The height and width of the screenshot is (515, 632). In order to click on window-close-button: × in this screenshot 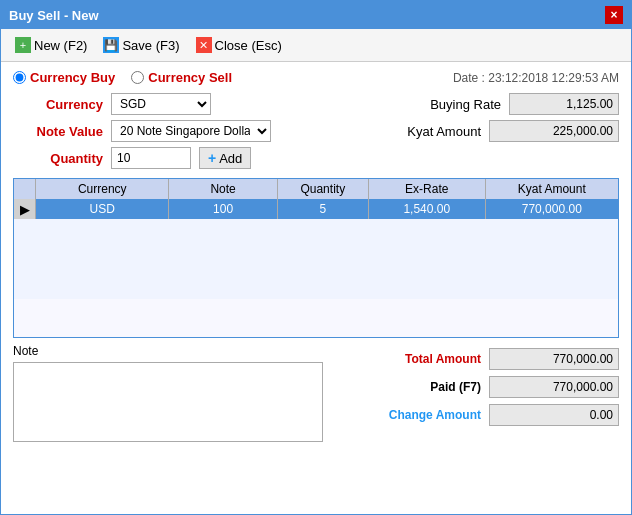, I will do `click(614, 15)`.